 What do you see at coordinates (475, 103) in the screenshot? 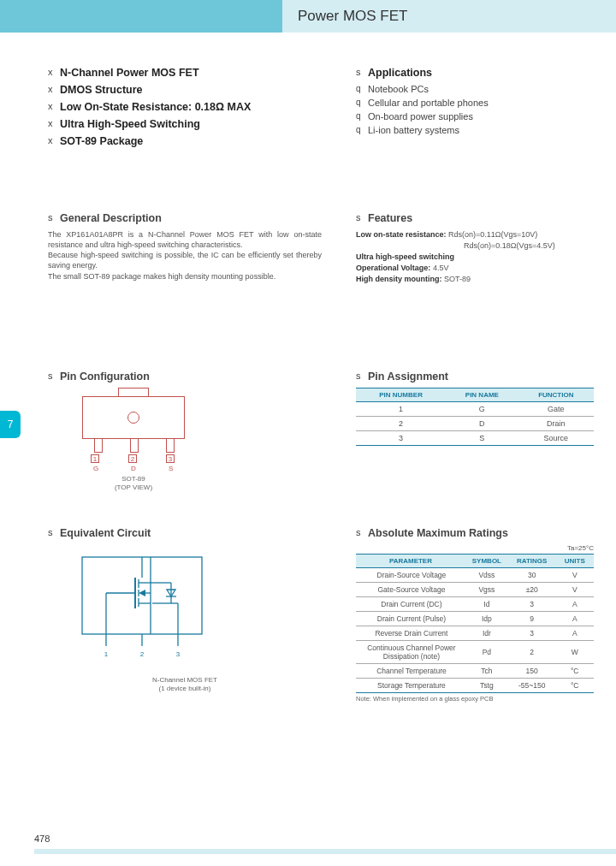
I see `app-item: Cellular and portable phones` at bounding box center [475, 103].